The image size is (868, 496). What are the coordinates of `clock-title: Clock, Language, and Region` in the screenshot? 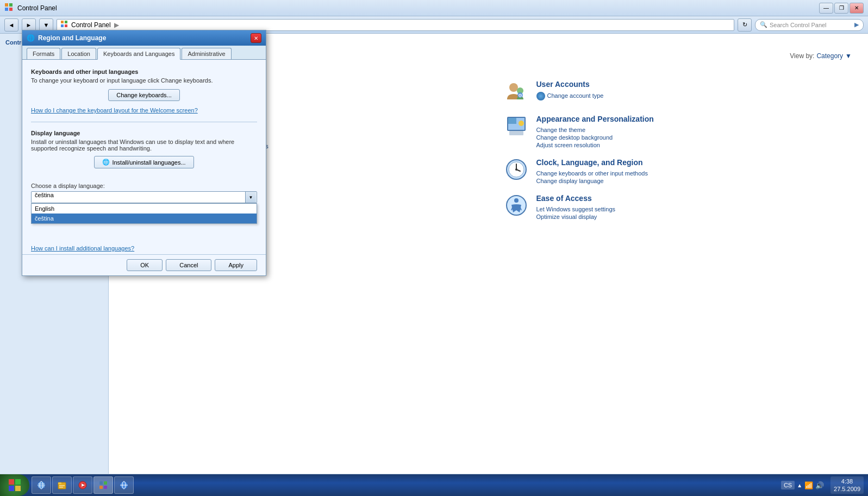 It's located at (592, 162).